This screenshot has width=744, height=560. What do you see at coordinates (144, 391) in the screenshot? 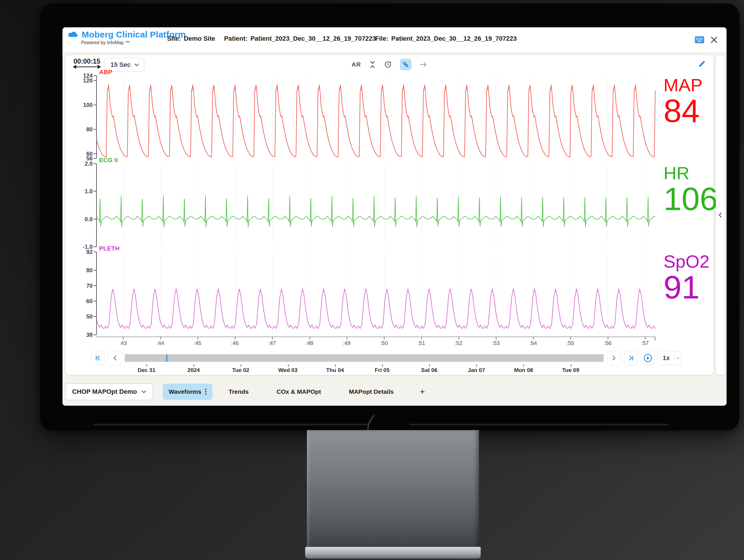
I see `chevron-down-icon` at bounding box center [144, 391].